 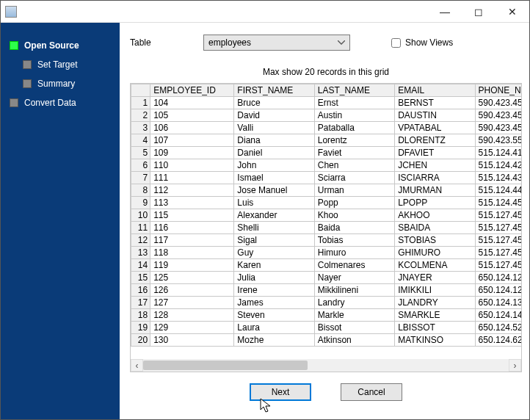 I want to click on step-set-target: Set Target, so click(x=60, y=65).